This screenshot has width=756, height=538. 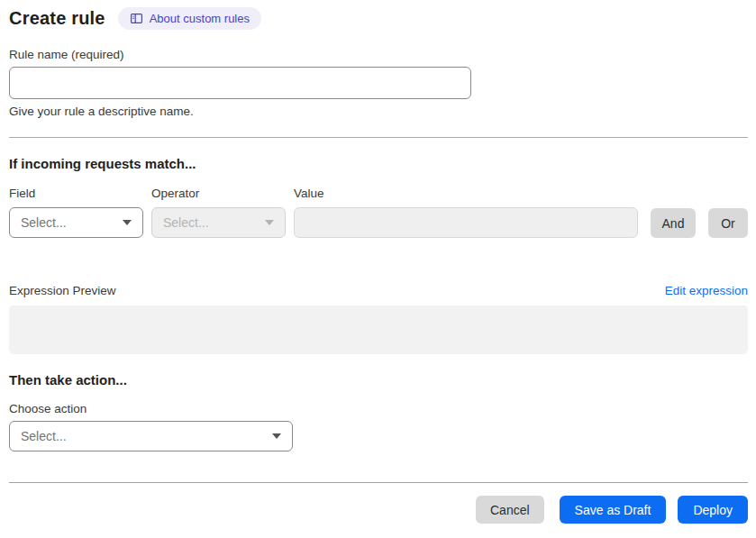 I want to click on or-button: Or, so click(x=728, y=223).